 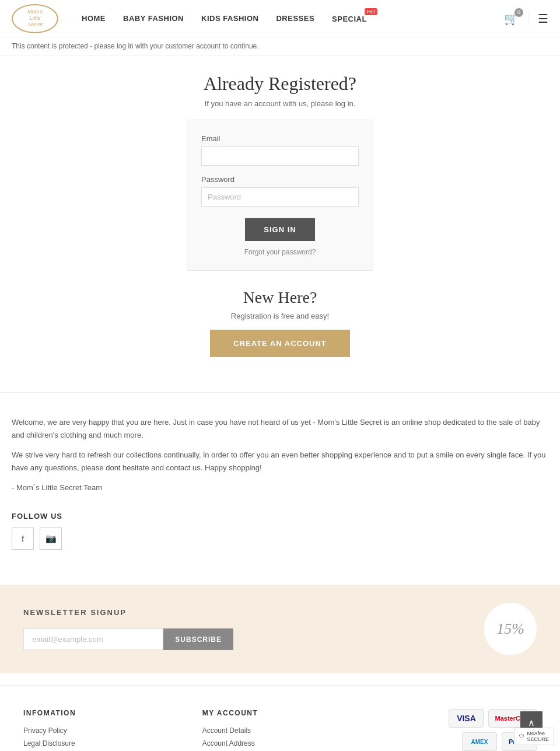 I want to click on new-here-subtitle: Registration is free and easy!, so click(x=280, y=316).